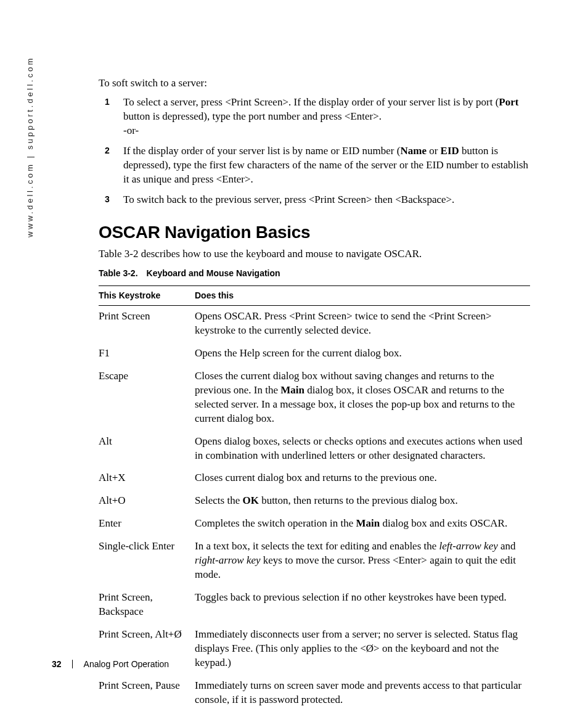 This screenshot has height=706, width=588. Describe the element at coordinates (362, 524) in the screenshot. I see `cell-description: Completes the switch operation in the Ma…` at that location.